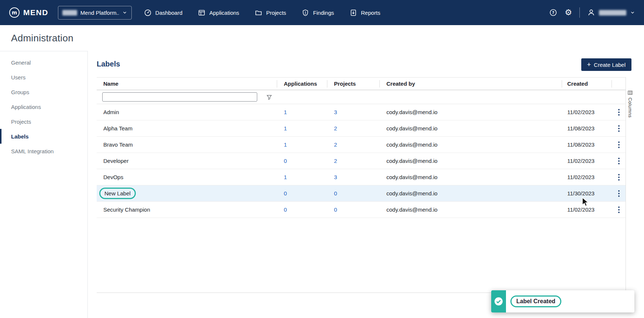 The image size is (644, 318). I want to click on column-header-created: Created, so click(587, 83).